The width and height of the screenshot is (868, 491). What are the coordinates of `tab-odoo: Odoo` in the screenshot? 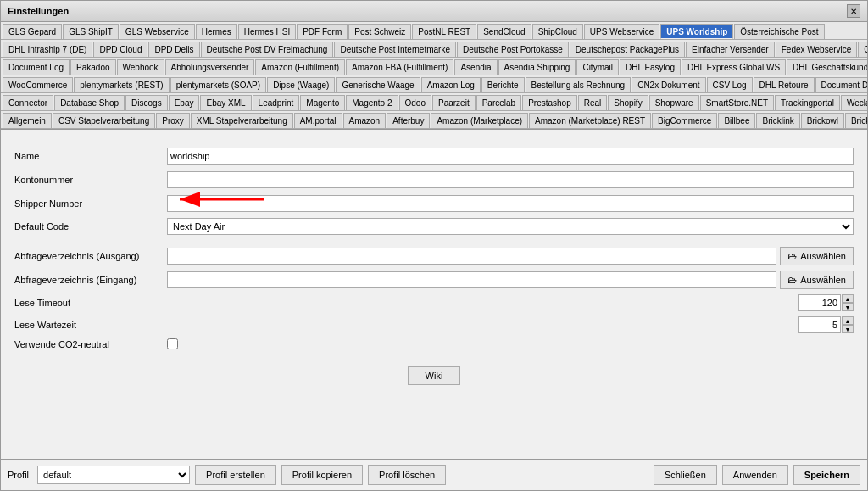 It's located at (415, 103).